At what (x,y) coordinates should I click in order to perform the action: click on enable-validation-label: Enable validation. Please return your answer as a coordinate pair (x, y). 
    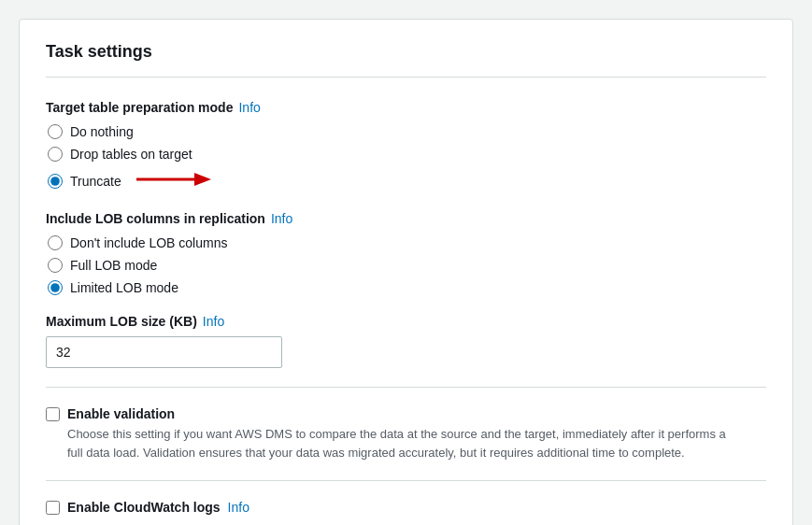
    Looking at the image, I should click on (121, 414).